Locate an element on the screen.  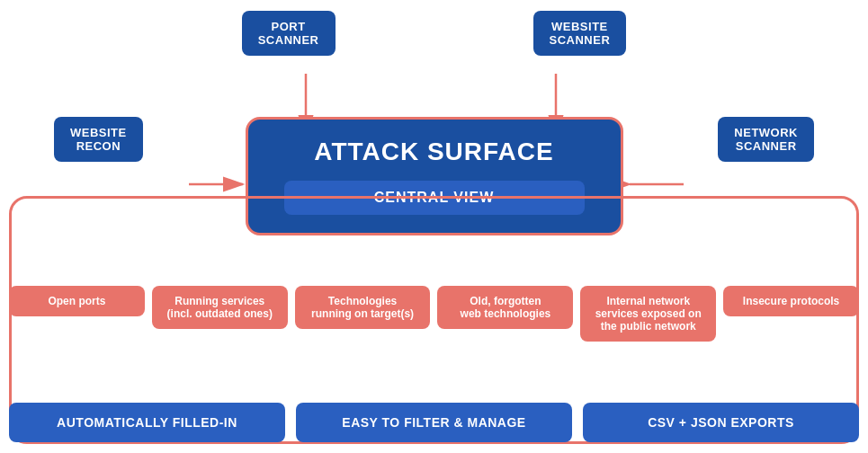
central-view-label: CENTRAL VIEW is located at coordinates (434, 198).